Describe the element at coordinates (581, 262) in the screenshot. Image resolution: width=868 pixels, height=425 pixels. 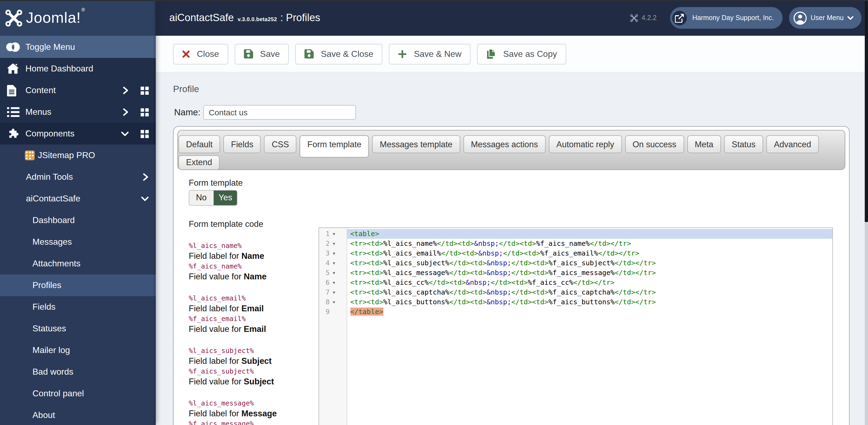
I see `code-token: %f_aics_subject%` at that location.